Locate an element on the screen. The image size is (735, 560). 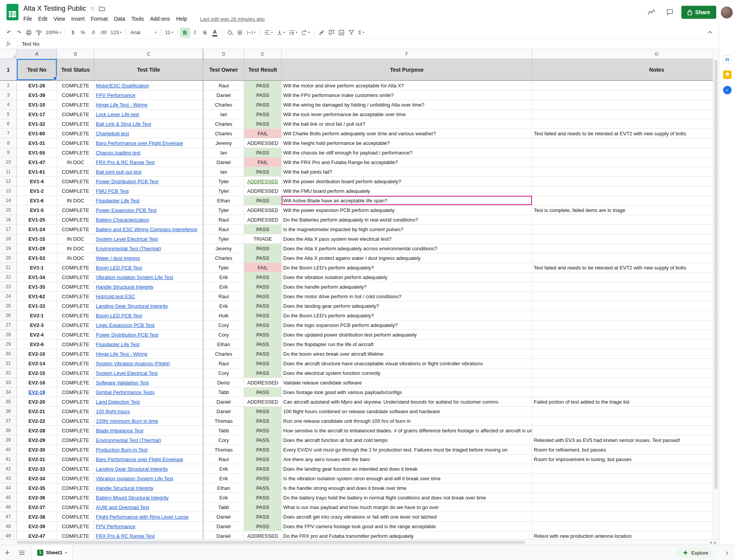
cell-A18: EV1-15 is located at coordinates (37, 239).